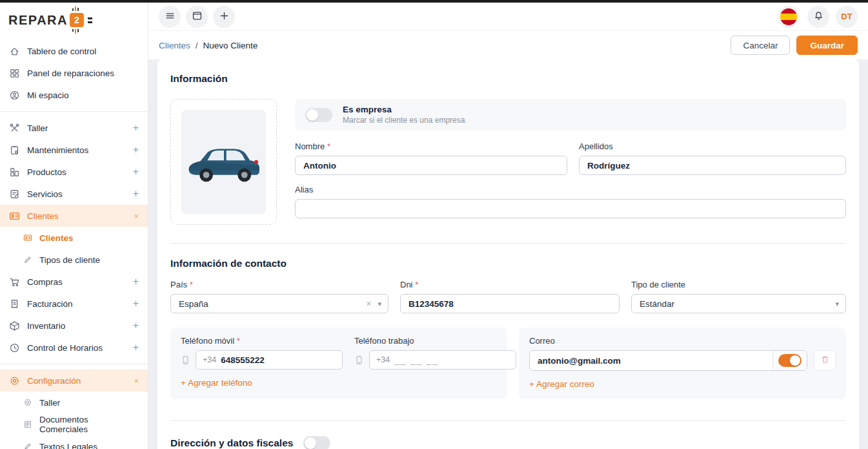 Image resolution: width=868 pixels, height=449 pixels. What do you see at coordinates (14, 96) in the screenshot?
I see `user-icon` at bounding box center [14, 96].